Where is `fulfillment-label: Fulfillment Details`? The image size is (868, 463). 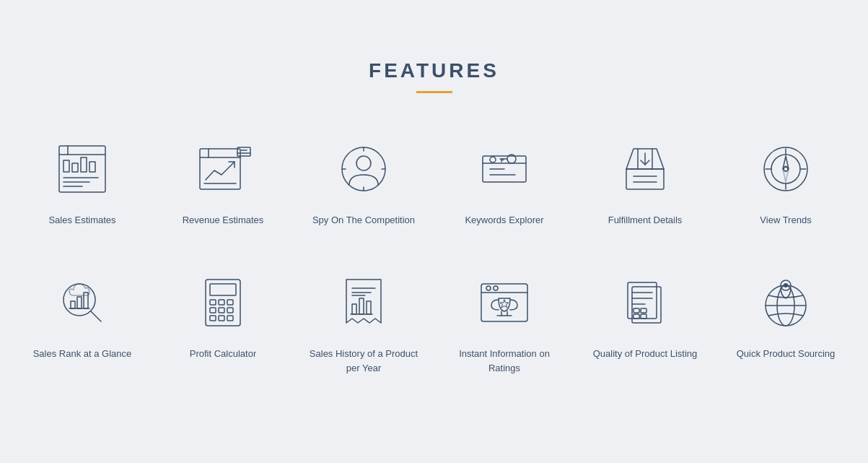 fulfillment-label: Fulfillment Details is located at coordinates (645, 220).